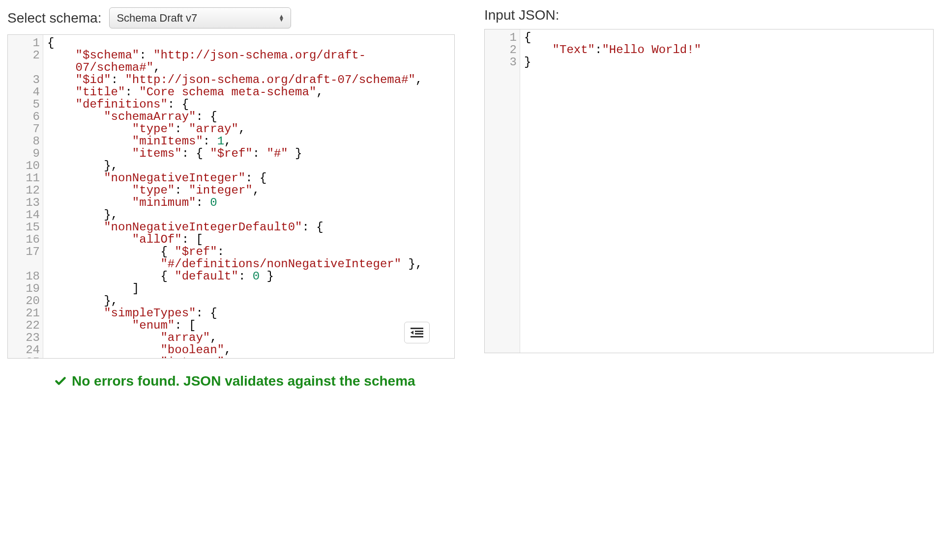 This screenshot has width=941, height=560. Describe the element at coordinates (244, 381) in the screenshot. I see `status-message: No errors found. JSON validates against …` at that location.